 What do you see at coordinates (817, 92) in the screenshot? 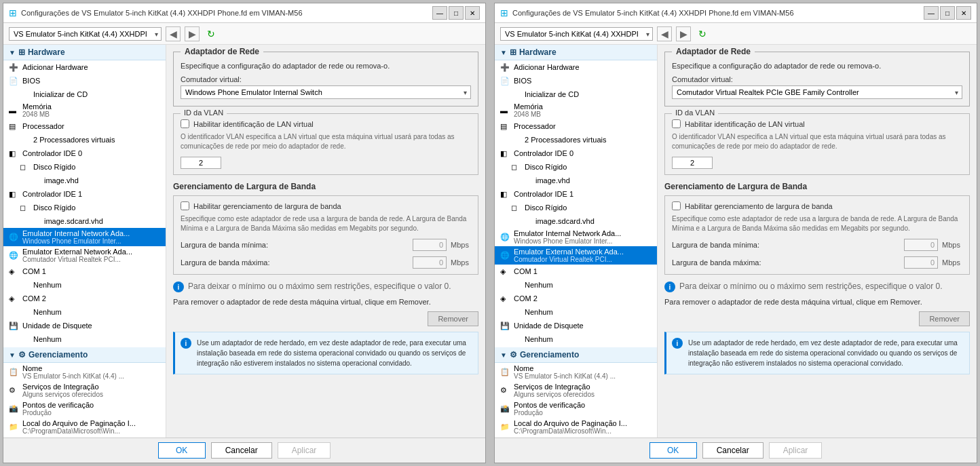
I see `virtual-switch-select: Comutador Virtual Realtek PCIe GBE Famil…` at bounding box center [817, 92].